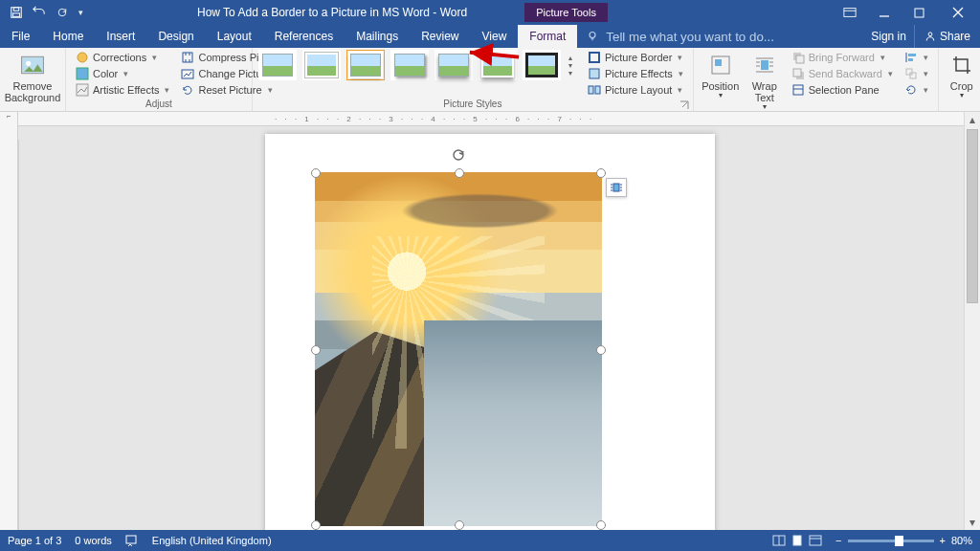 The width and height of the screenshot is (980, 551). Describe the element at coordinates (570, 65) in the screenshot. I see `styles-more-button: ▴▾▾` at that location.